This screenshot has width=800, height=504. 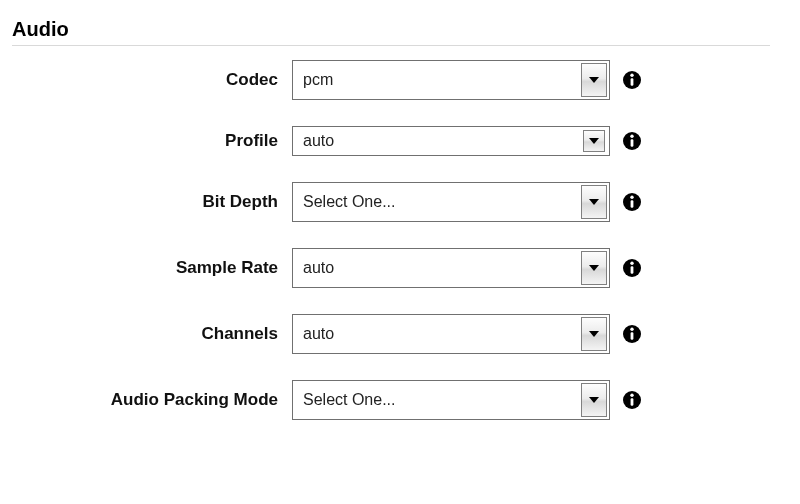 What do you see at coordinates (451, 268) in the screenshot?
I see `select-sample-rate: auto` at bounding box center [451, 268].